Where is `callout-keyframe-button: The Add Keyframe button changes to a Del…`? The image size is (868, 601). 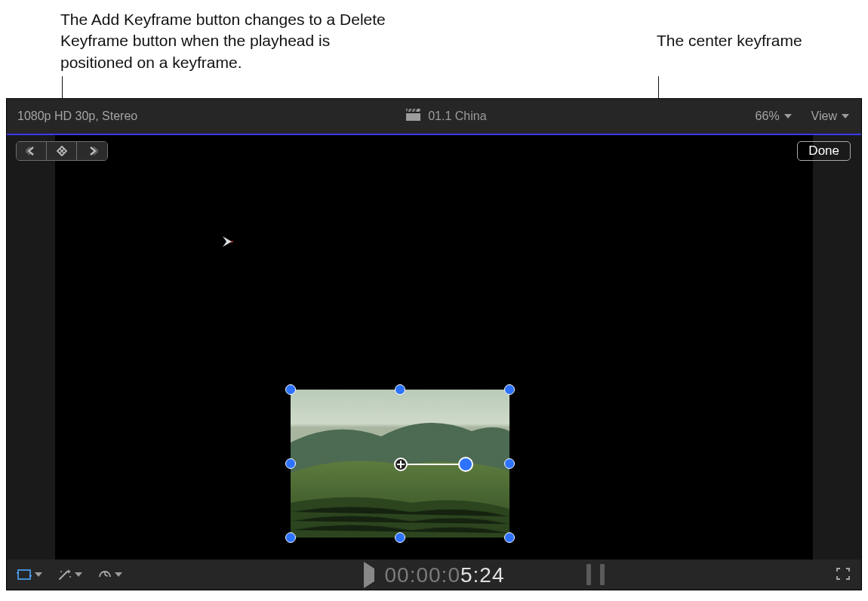 callout-keyframe-button: The Add Keyframe button changes to a Del… is located at coordinates (226, 41).